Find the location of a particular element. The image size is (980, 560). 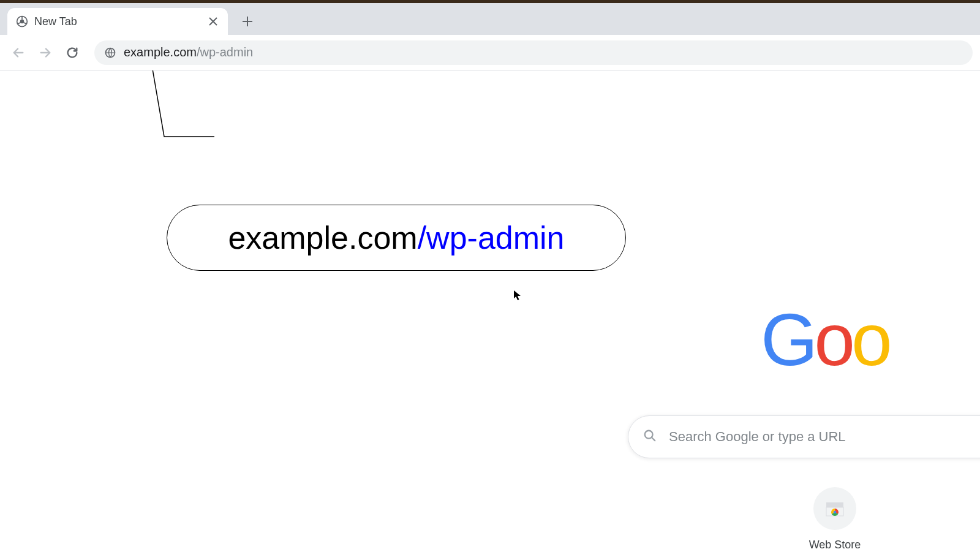

shortcut-icon-bg is located at coordinates (835, 509).